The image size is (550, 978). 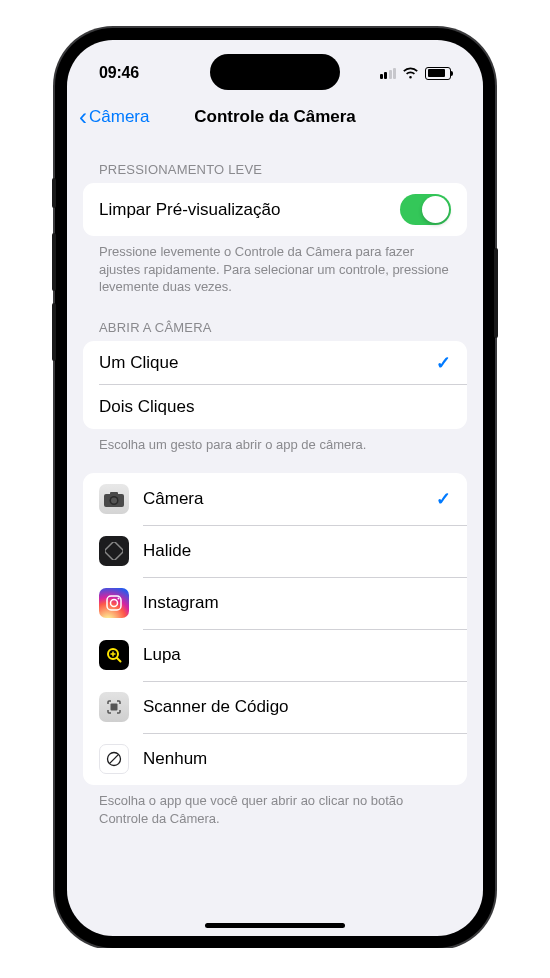 I want to click on chevron-back-icon: ‹, so click(x=83, y=117).